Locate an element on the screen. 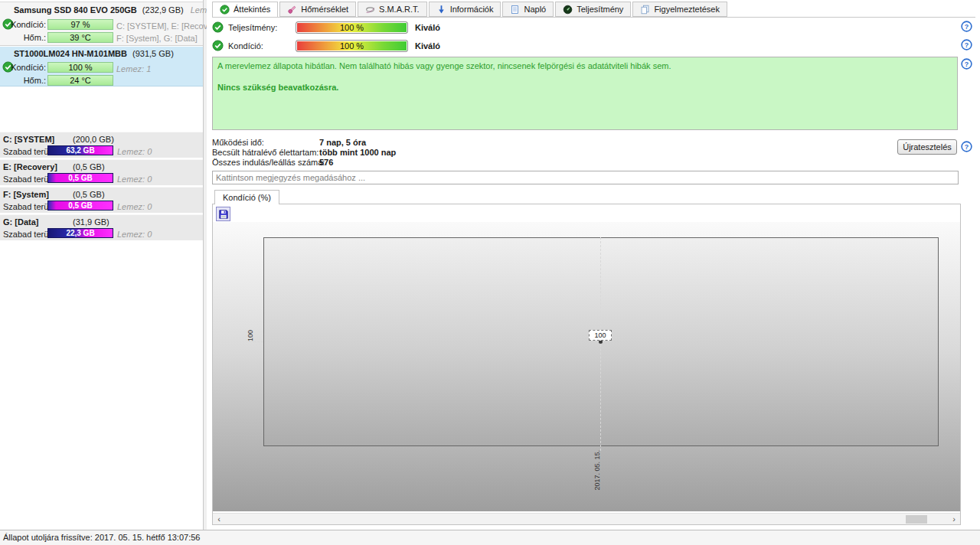 This screenshot has height=545, width=980. info-arrow-icon is located at coordinates (441, 9).